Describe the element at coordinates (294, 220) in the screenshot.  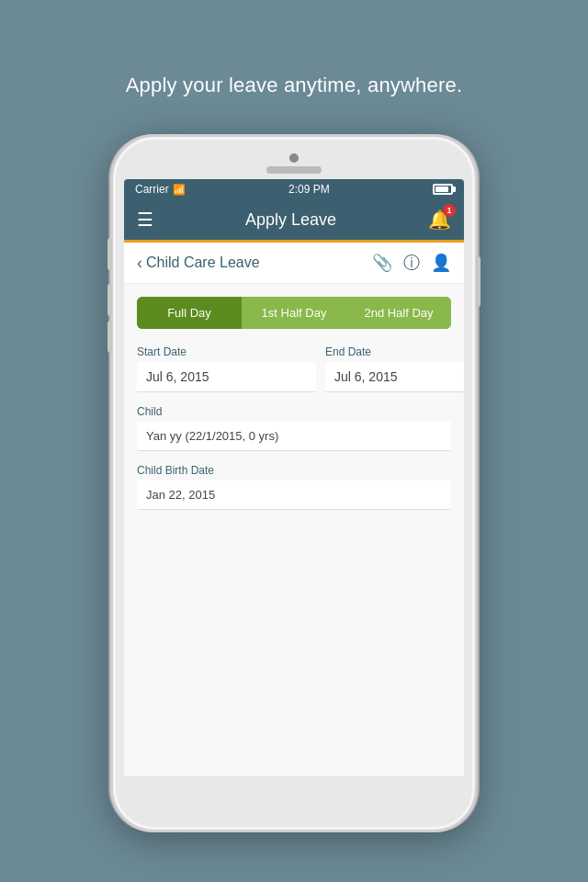
I see `nav-bar: ☰ Apply Leave 🔔 1` at that location.